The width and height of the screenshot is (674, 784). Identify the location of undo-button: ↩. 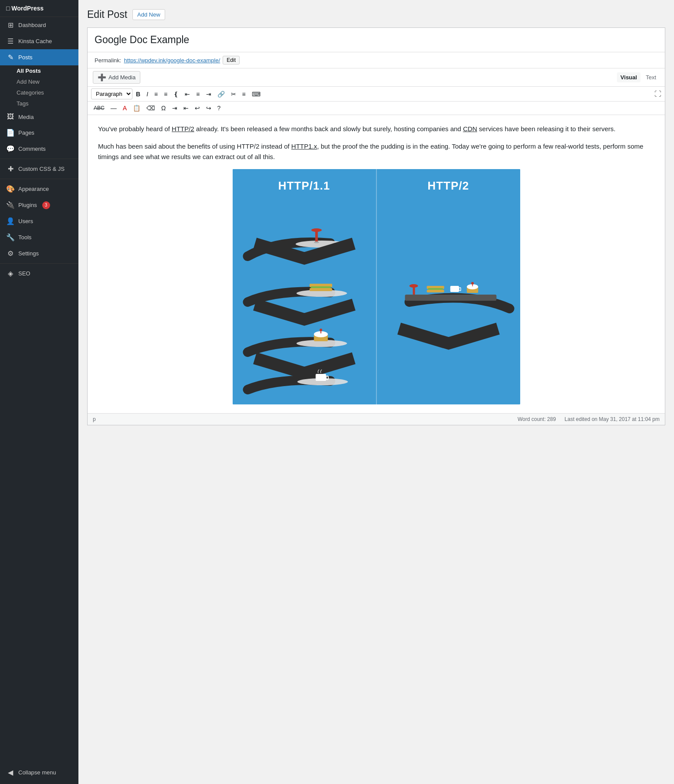
(197, 108).